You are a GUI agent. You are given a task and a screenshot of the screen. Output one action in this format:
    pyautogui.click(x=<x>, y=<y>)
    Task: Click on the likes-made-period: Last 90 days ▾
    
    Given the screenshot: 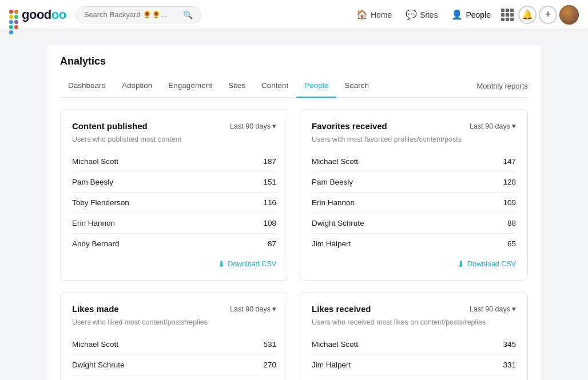 What is the action you would take?
    pyautogui.click(x=253, y=309)
    